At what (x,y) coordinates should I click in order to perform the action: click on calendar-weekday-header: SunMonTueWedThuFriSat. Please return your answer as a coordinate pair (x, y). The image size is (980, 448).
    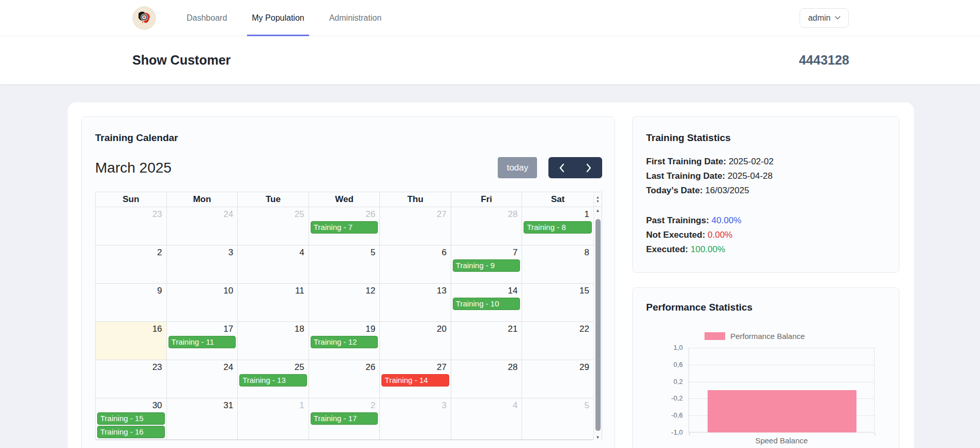
    Looking at the image, I should click on (344, 199).